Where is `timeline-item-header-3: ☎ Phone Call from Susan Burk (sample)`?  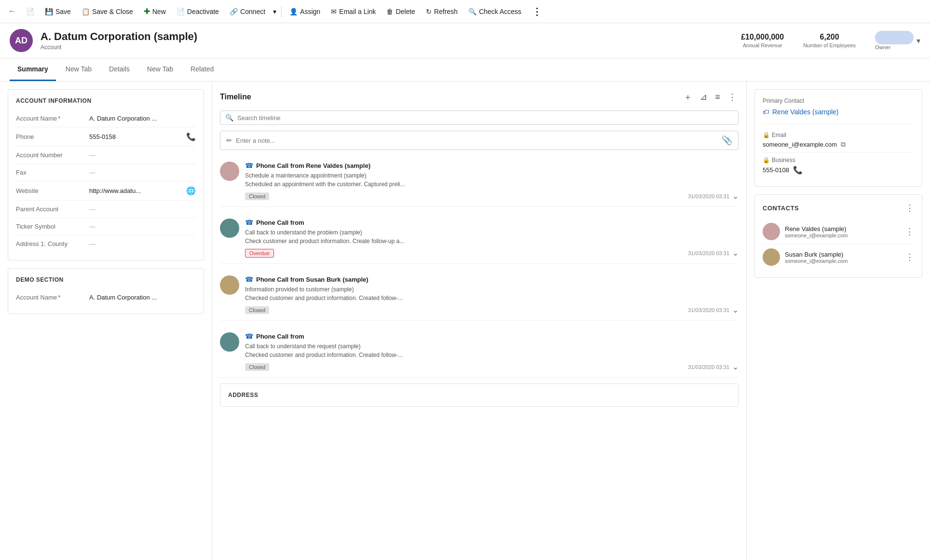 timeline-item-header-3: ☎ Phone Call from Susan Burk (sample) is located at coordinates (492, 279).